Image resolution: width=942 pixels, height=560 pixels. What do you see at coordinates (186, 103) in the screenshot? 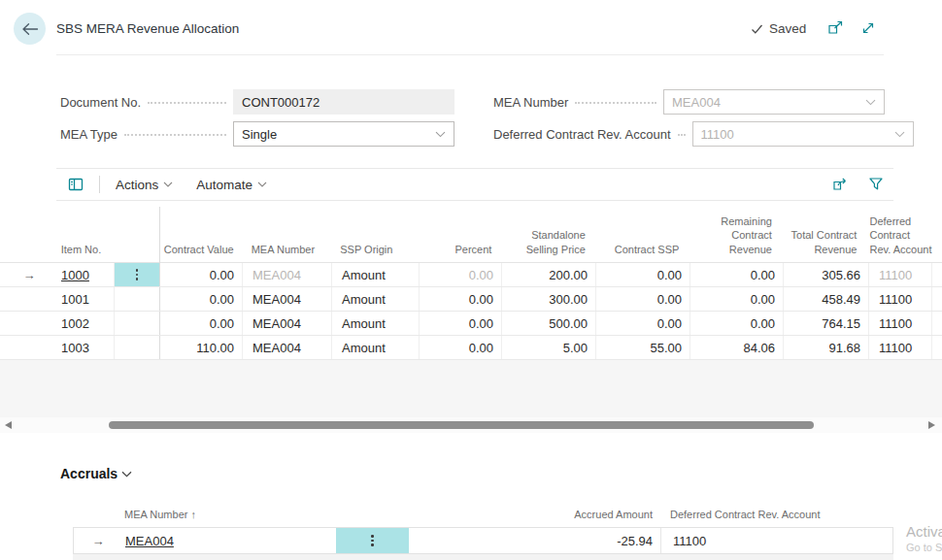
I see `dotted-leader` at bounding box center [186, 103].